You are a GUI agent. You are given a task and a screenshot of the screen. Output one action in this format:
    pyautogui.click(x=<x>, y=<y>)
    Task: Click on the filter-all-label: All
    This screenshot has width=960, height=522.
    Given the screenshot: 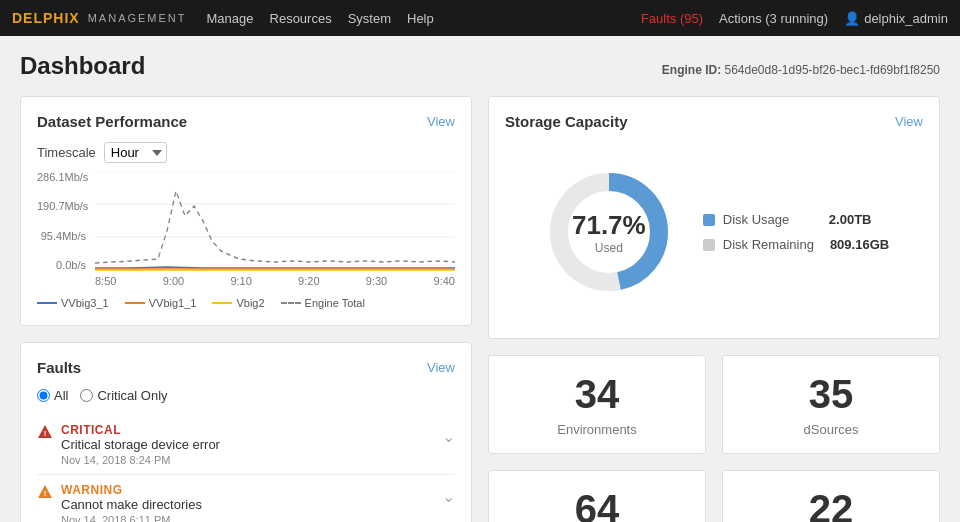 What is the action you would take?
    pyautogui.click(x=52, y=396)
    